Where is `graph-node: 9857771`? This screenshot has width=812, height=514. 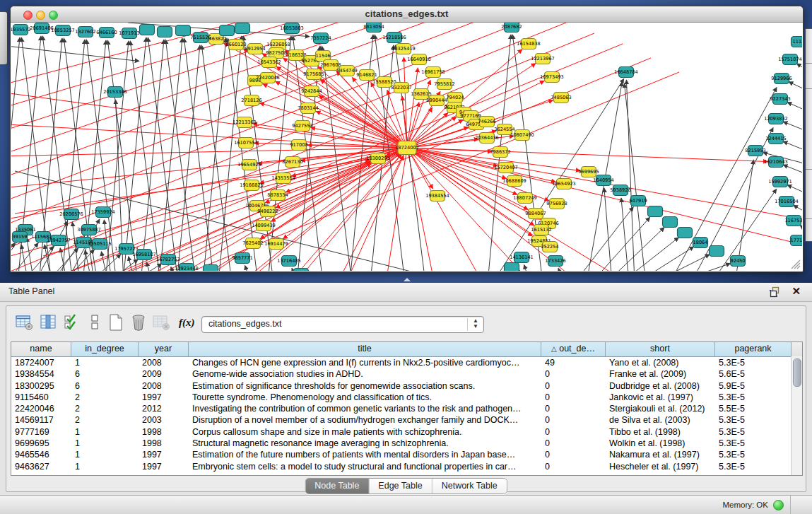
graph-node: 9857771 is located at coordinates (242, 259).